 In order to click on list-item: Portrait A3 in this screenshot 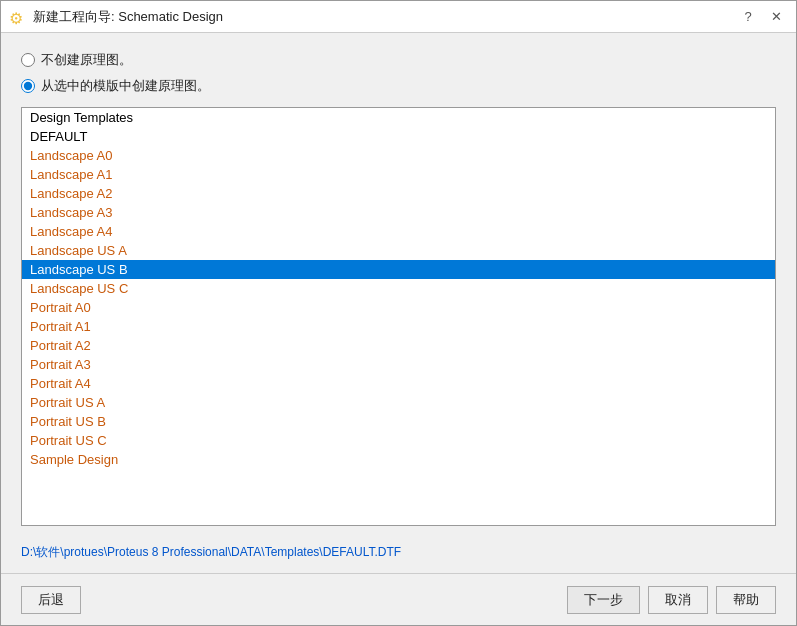, I will do `click(398, 364)`.